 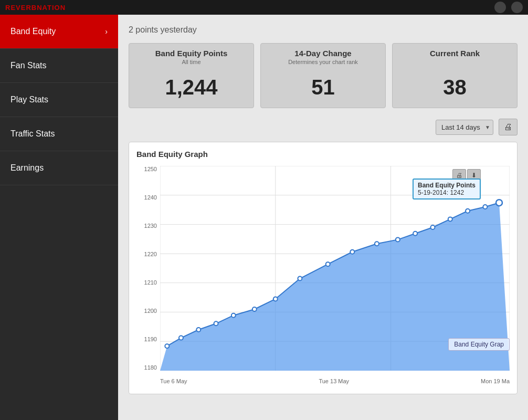 What do you see at coordinates (447, 189) in the screenshot?
I see `tooltip: Band Equity Points 5-19-2014: 1242` at bounding box center [447, 189].